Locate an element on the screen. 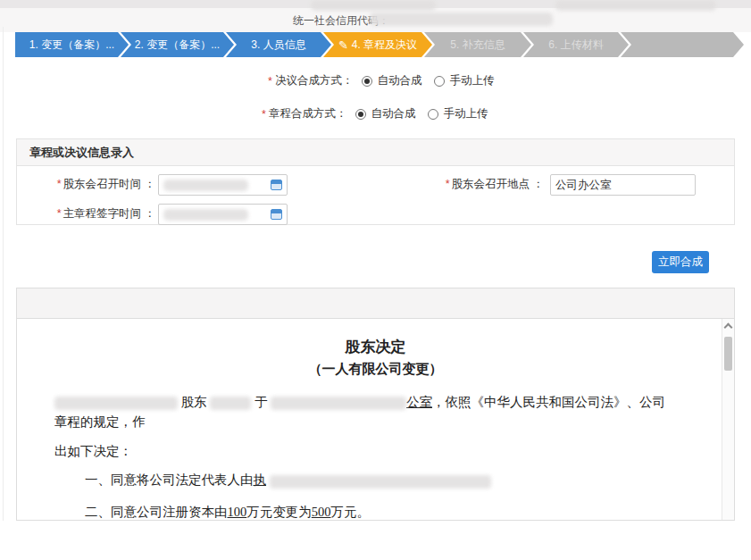  charter-manual-label: 手动上传 is located at coordinates (465, 114).